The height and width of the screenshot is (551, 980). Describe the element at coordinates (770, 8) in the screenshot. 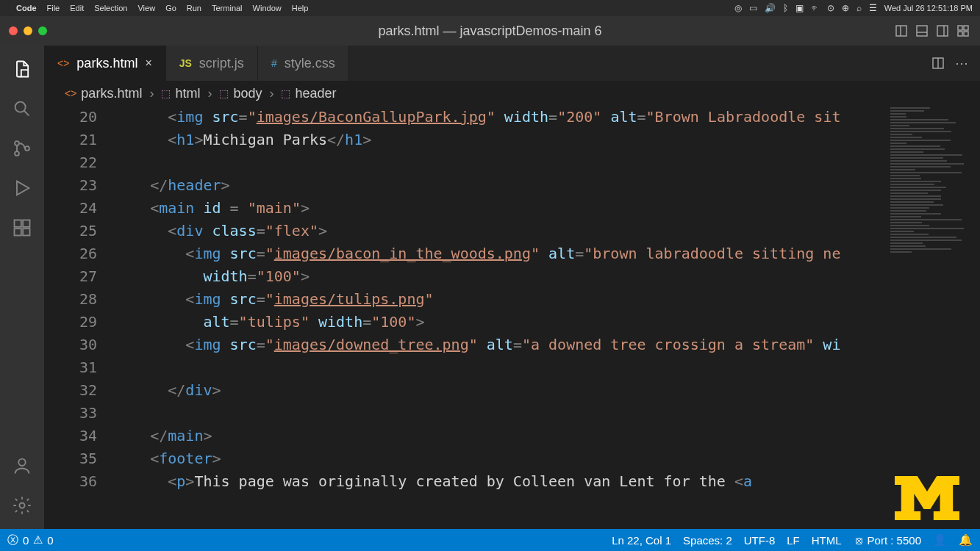

I see `volume-icon: 🔊` at that location.